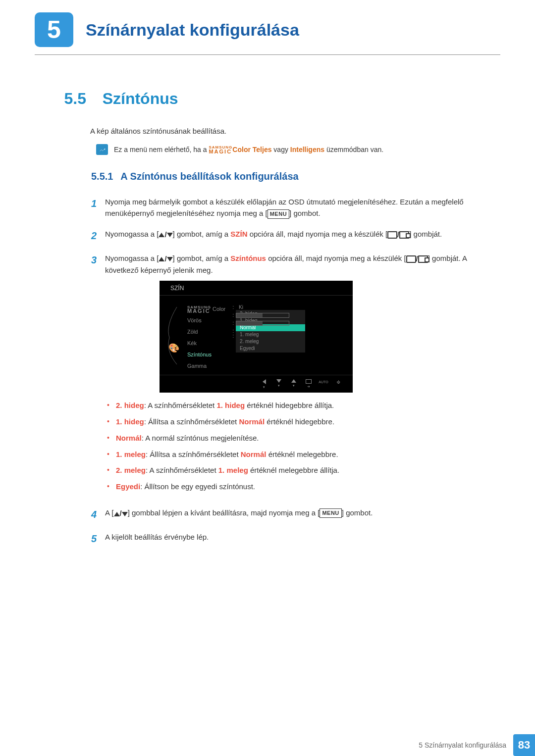 Image resolution: width=535 pixels, height=756 pixels. What do you see at coordinates (293, 454) in the screenshot?
I see `bullet-1meleg: 1. meleg: Állítsa a színhőmérsékletet No…` at bounding box center [293, 454].